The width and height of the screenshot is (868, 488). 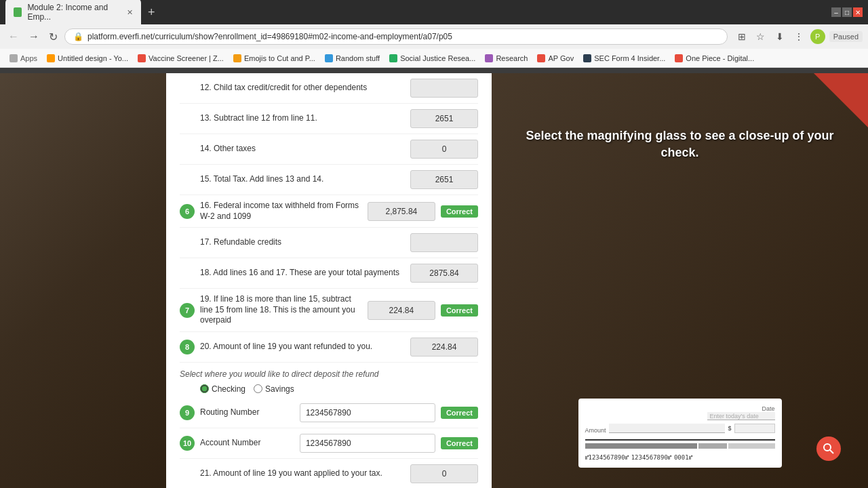 I want to click on browser-tab: Module 2: Income and Emp... ✕, so click(x=73, y=13).